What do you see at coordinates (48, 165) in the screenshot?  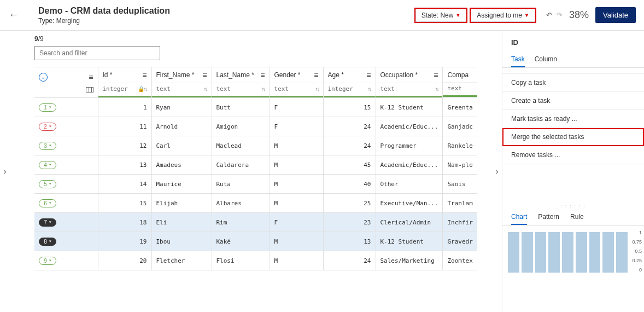 I see `row-pill: 4 ▾` at bounding box center [48, 165].